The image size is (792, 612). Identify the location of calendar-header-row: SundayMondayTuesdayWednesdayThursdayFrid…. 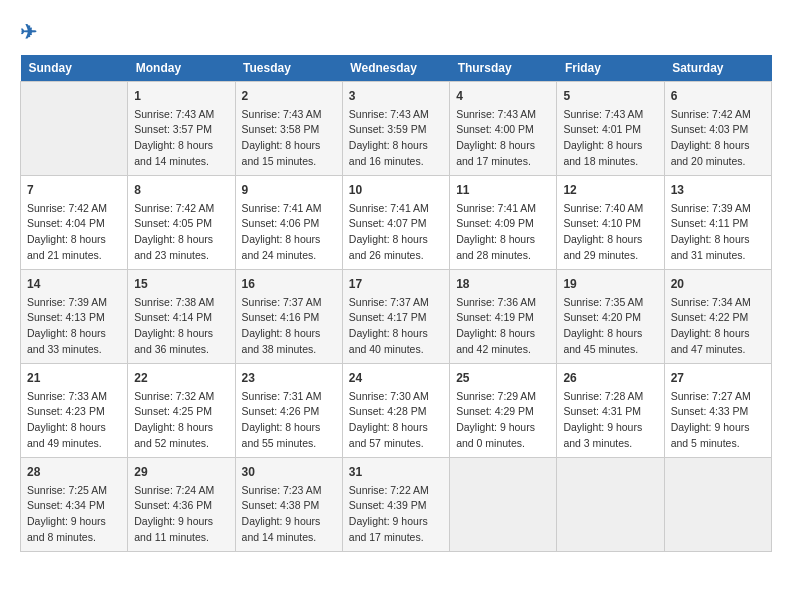
(396, 68).